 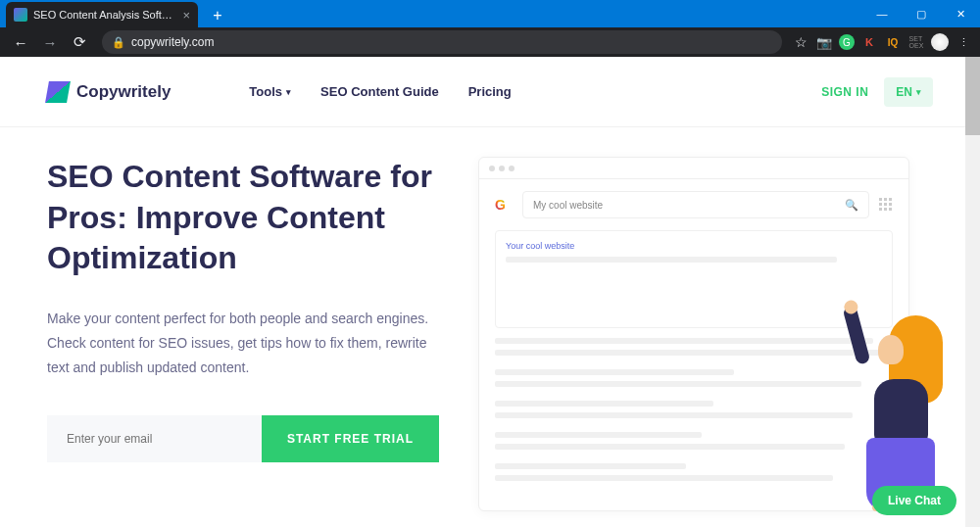 What do you see at coordinates (109, 92) in the screenshot?
I see `brand-logo: Copywritely` at bounding box center [109, 92].